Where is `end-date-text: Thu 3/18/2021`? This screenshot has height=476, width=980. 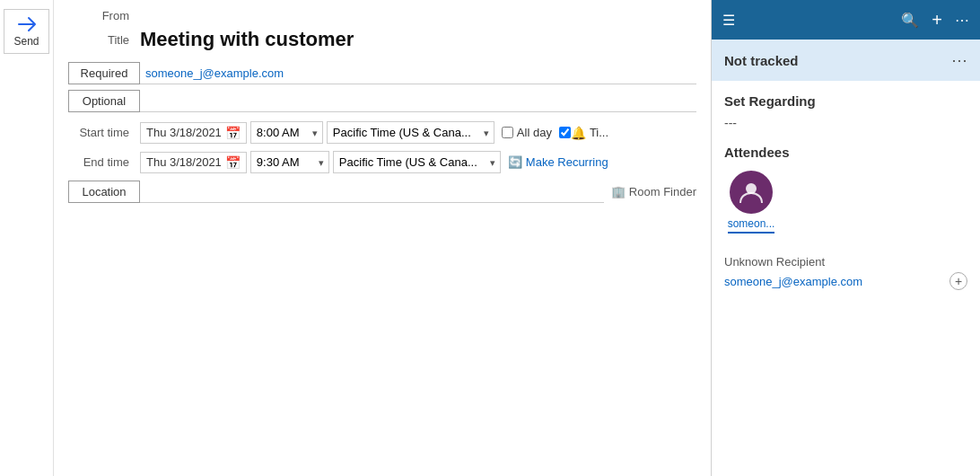
end-date-text: Thu 3/18/2021 is located at coordinates (184, 162).